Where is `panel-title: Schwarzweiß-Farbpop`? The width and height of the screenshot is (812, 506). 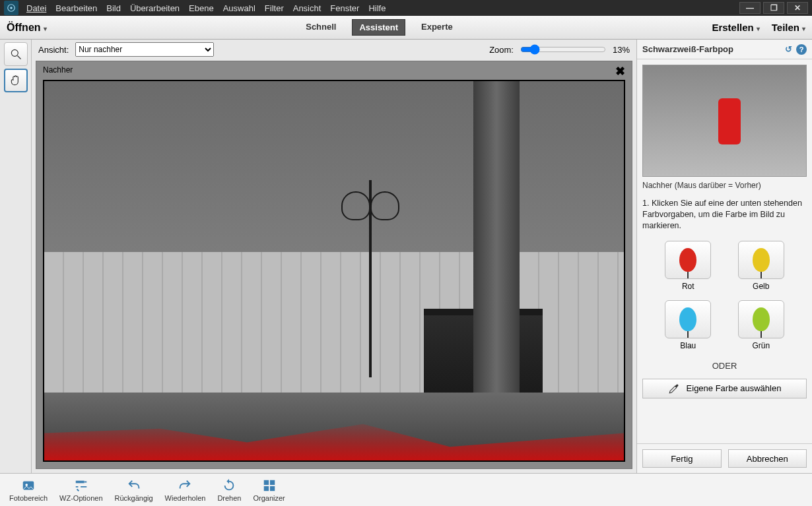 panel-title: Schwarzweiß-Farbpop is located at coordinates (688, 49).